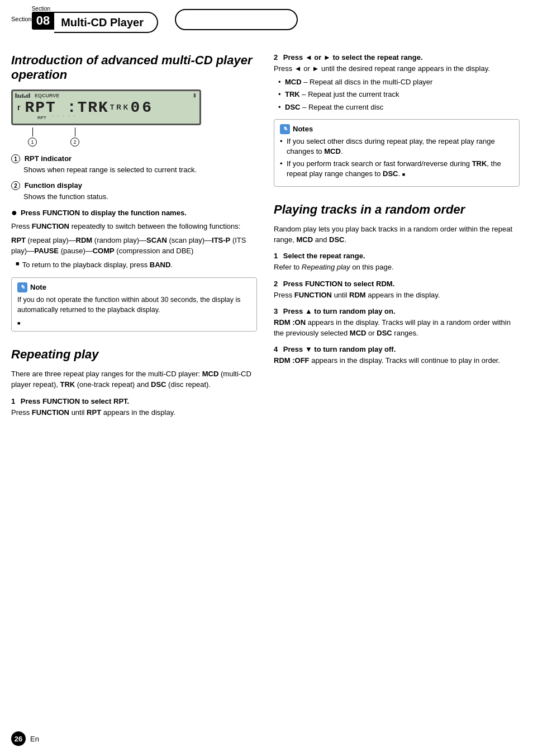 Image resolution: width=533 pixels, height=756 pixels. Describe the element at coordinates (397, 68) in the screenshot. I see `step2-body: Press ◄ or ► until the desired repeat ra…` at that location.